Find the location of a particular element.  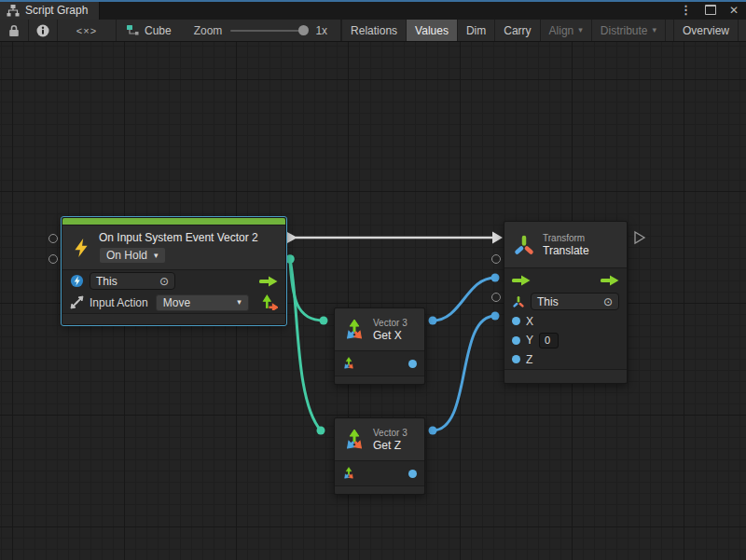

translate-node: Transform Translate This ⊙ X is located at coordinates (565, 302).